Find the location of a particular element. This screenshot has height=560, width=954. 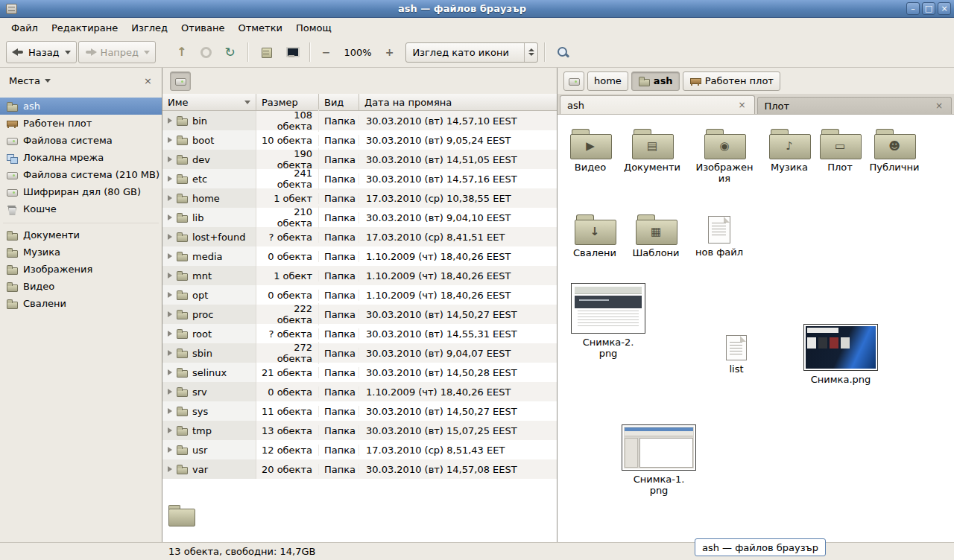

forward-button: Напред is located at coordinates (117, 52).